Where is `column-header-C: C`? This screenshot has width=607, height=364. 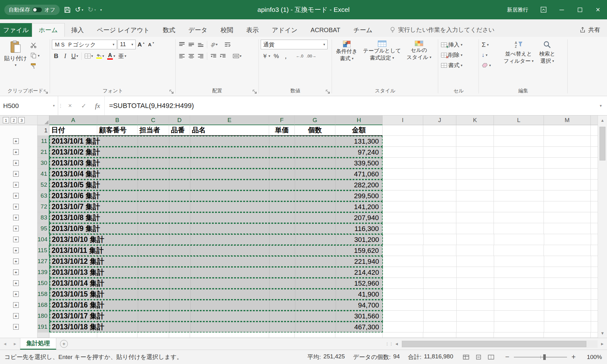 column-header-C: C is located at coordinates (153, 121).